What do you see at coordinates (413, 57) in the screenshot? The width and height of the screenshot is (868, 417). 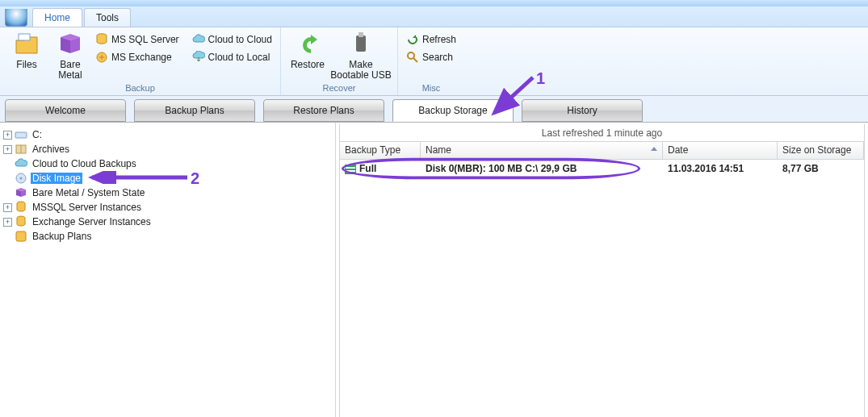 I see `search-icon` at bounding box center [413, 57].